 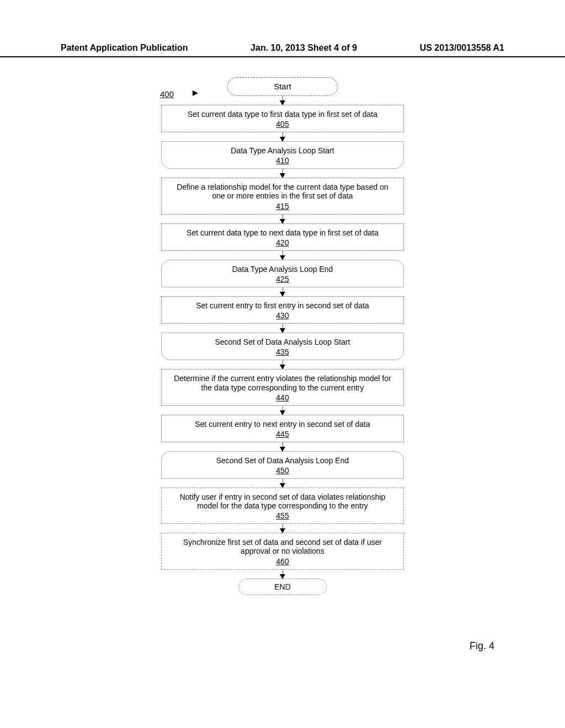 I want to click on step-ref-number: 435, so click(x=282, y=352).